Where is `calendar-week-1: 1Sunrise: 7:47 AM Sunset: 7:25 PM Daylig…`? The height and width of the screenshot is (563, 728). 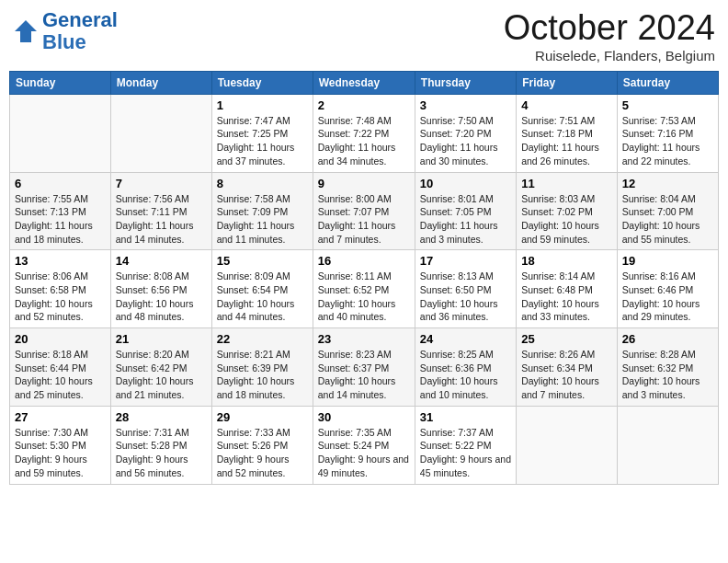 calendar-week-1: 1Sunrise: 7:47 AM Sunset: 7:25 PM Daylig… is located at coordinates (364, 132).